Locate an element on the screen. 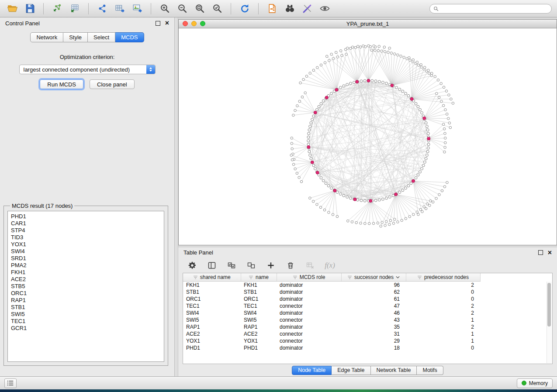 Image resolution: width=557 pixels, height=392 pixels. mcds-result-item: STP4 is located at coordinates (86, 230).